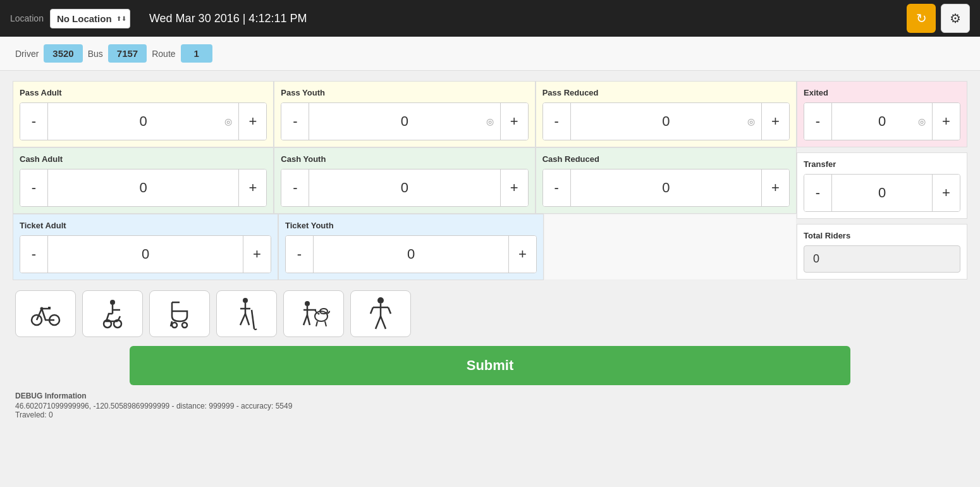 Image resolution: width=980 pixels, height=487 pixels. What do you see at coordinates (411, 254) in the screenshot?
I see `ticket-youth-value: 0` at bounding box center [411, 254].